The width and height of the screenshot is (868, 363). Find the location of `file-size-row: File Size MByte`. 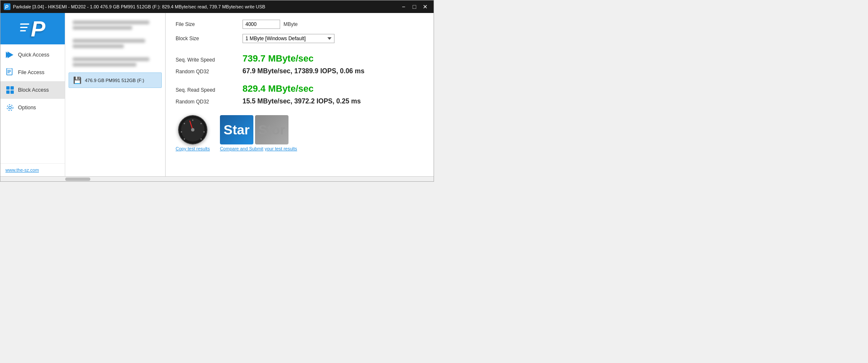

file-size-row: File Size MByte is located at coordinates (299, 24).